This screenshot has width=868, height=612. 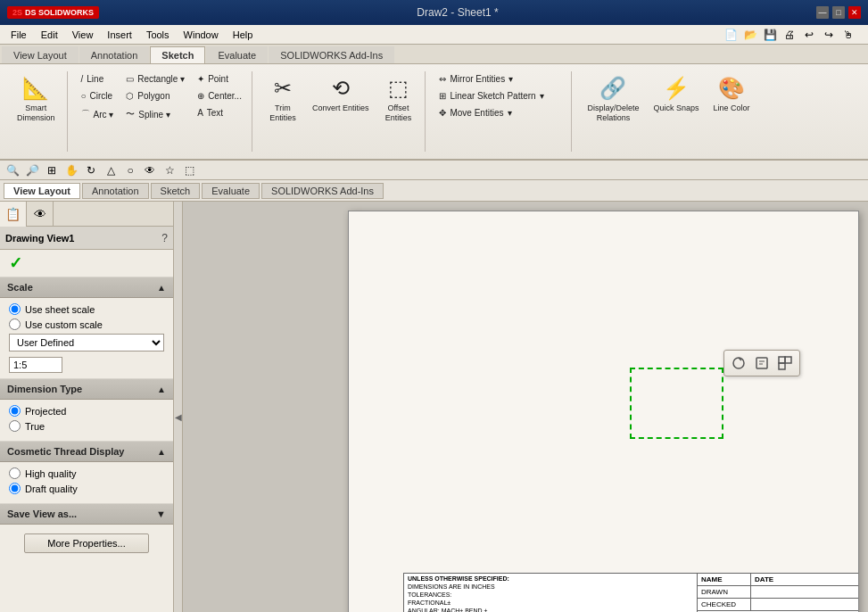 I want to click on scale-value-input, so click(x=36, y=365).